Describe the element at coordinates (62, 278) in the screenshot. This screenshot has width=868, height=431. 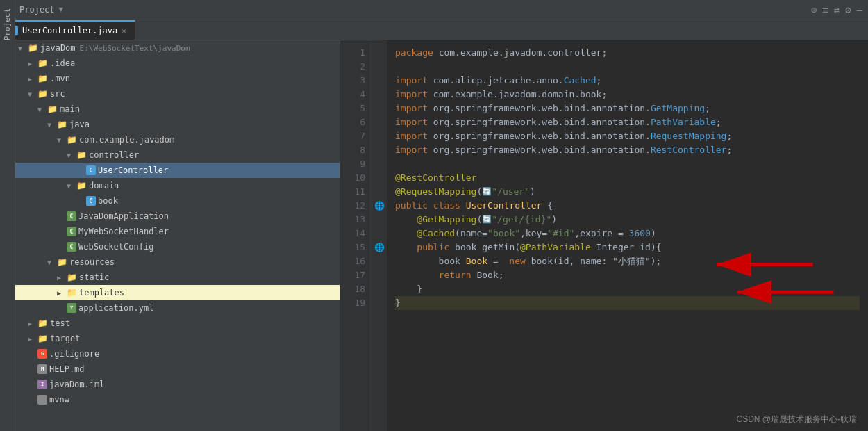
I see `static-arrow: ▶` at that location.